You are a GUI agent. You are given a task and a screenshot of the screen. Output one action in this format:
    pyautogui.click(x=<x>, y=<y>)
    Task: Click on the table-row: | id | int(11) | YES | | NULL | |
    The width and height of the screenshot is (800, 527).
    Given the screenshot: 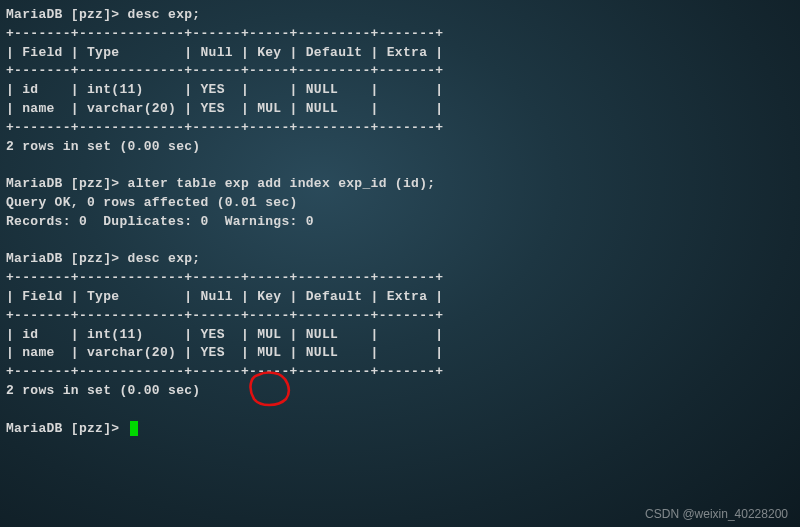 What is the action you would take?
    pyautogui.click(x=224, y=90)
    